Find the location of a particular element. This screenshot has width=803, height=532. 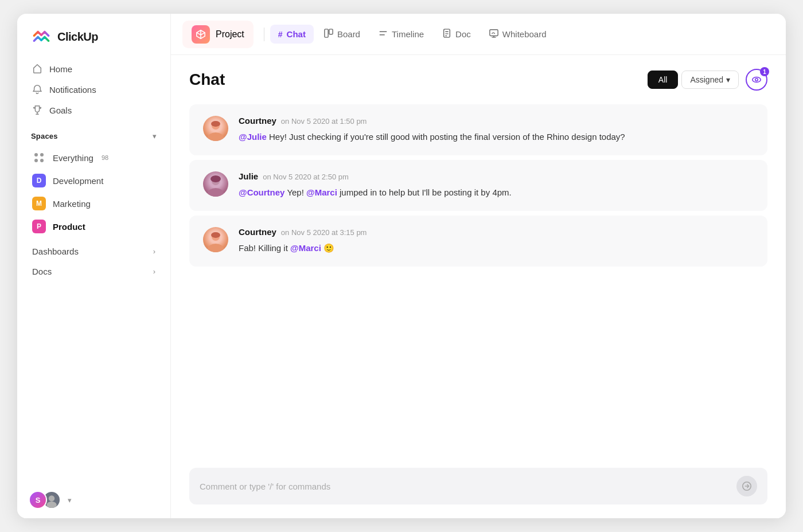

avatar-group: S is located at coordinates (45, 500).